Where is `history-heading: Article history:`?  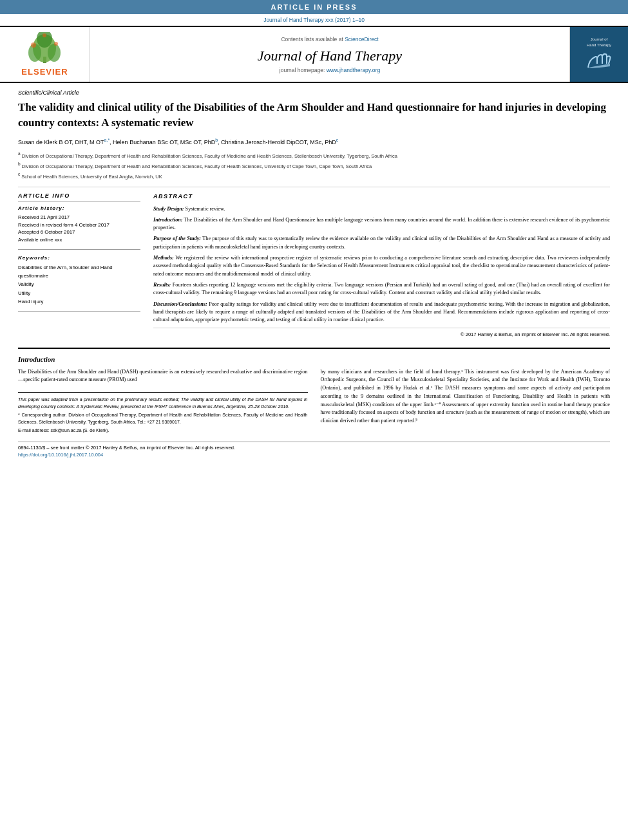 history-heading: Article history: is located at coordinates (79, 209).